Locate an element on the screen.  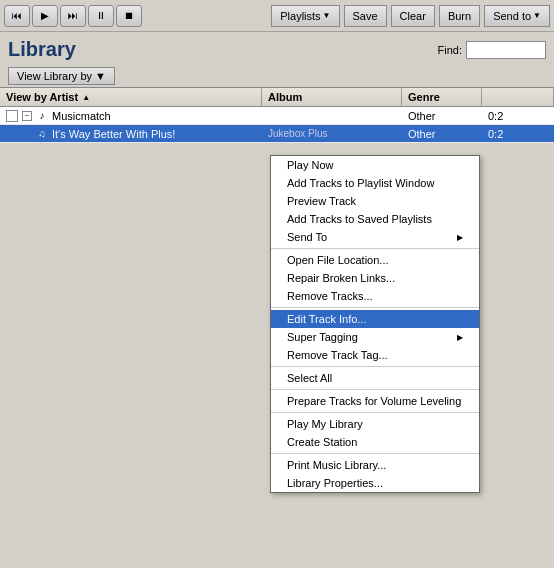
toolbar: ⏮ ▶ ⏭ ⏸ ⏹ Playlists ▼ Save Clear Burn Se… is located at coordinates (277, 16).